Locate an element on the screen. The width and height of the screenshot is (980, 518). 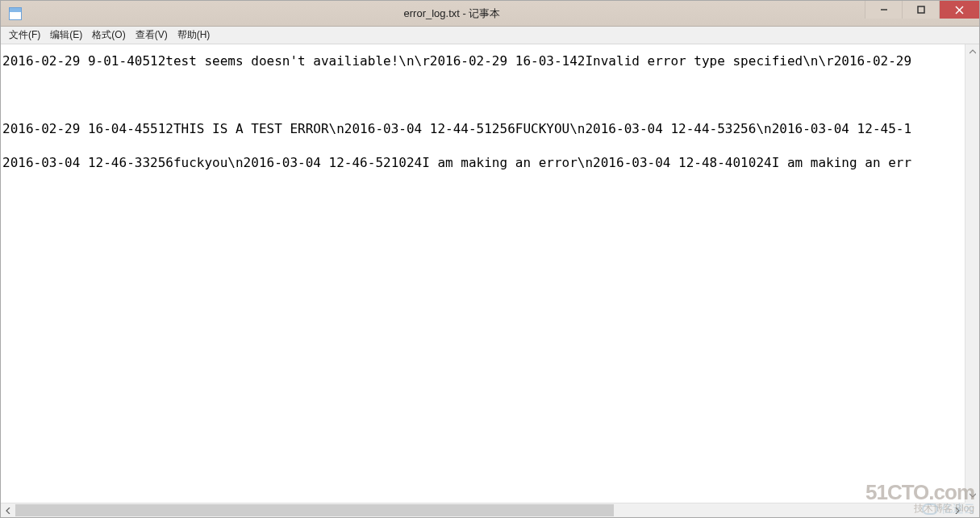
scroll-thumb-horizontal is located at coordinates (315, 510).